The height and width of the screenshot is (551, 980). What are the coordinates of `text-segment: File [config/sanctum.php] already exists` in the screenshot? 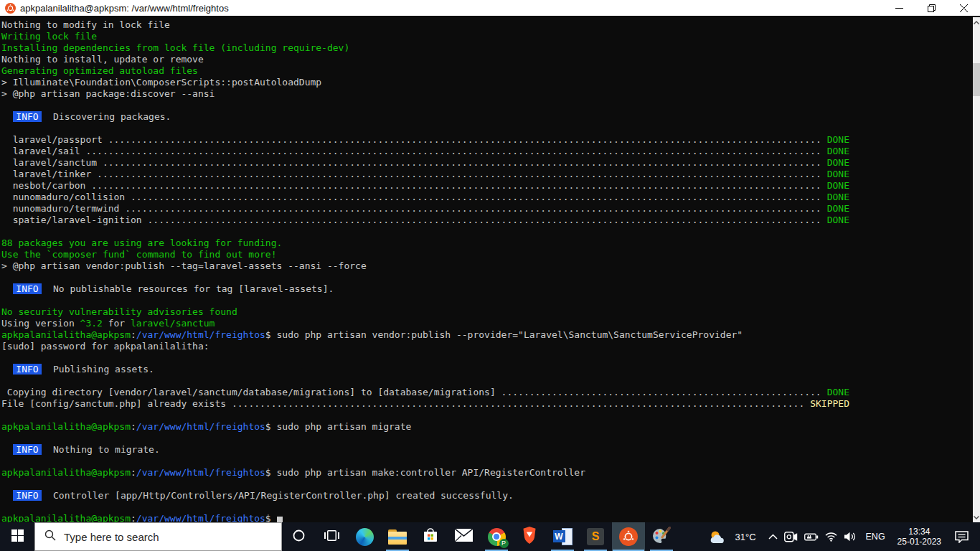 It's located at (116, 404).